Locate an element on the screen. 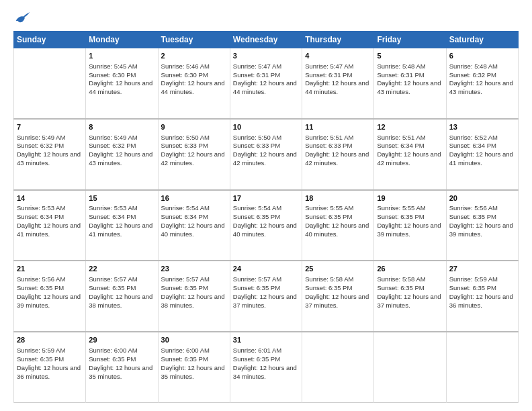 The width and height of the screenshot is (532, 411). day-number: 6 is located at coordinates (482, 56).